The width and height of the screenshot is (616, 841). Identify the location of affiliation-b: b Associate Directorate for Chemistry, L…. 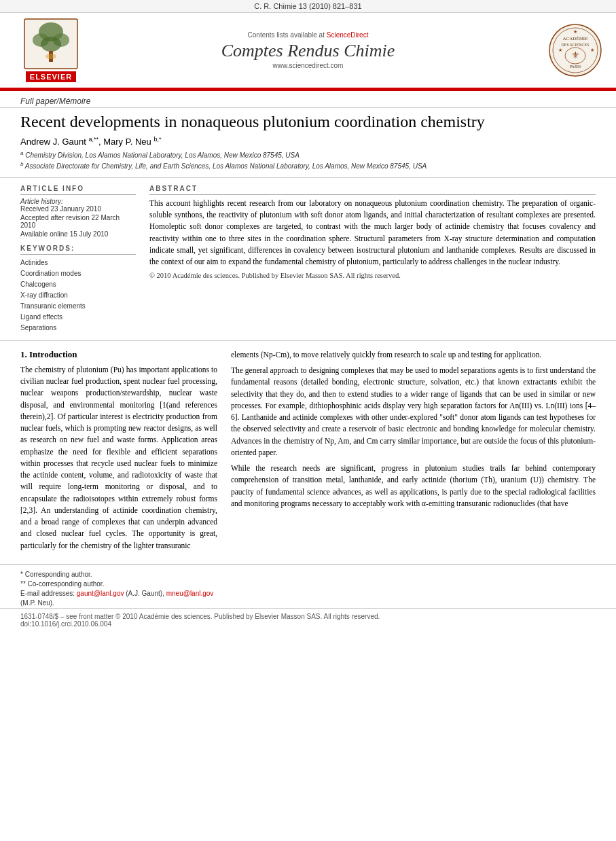
(308, 166).